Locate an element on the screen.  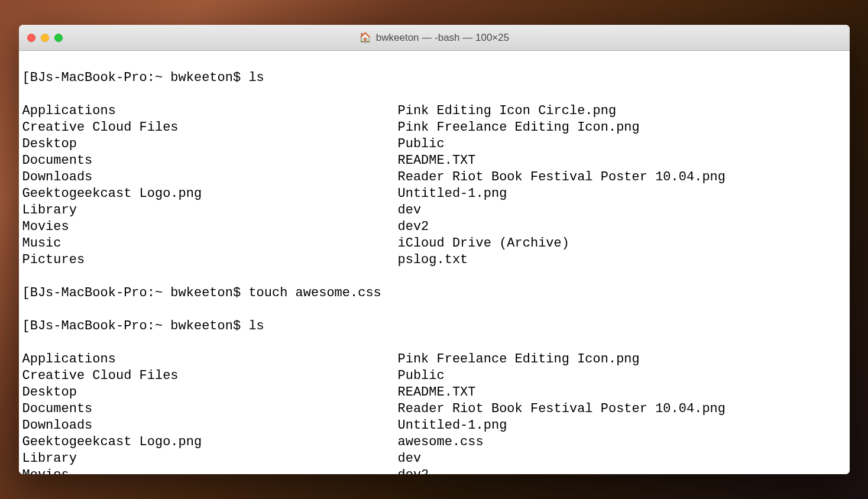
maximize-button is located at coordinates (59, 38).